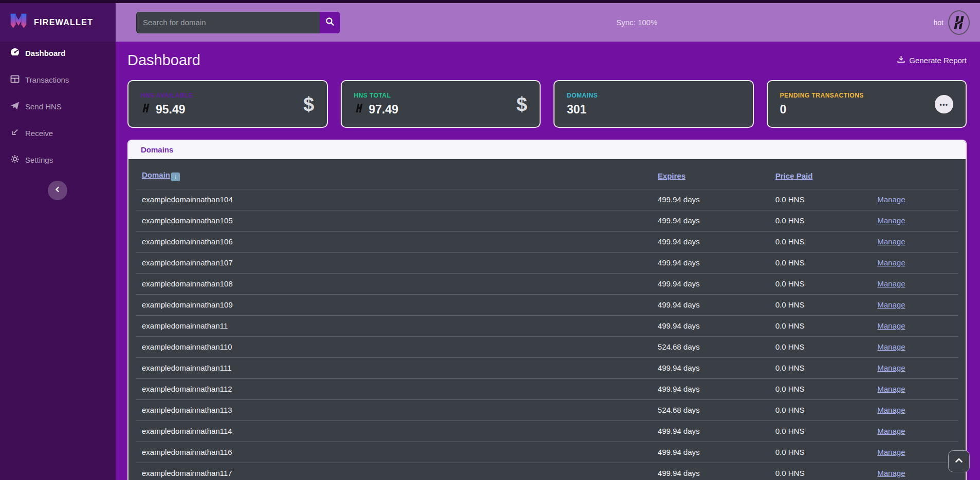 Image resolution: width=980 pixels, height=480 pixels. I want to click on scroll-to-top-button, so click(959, 461).